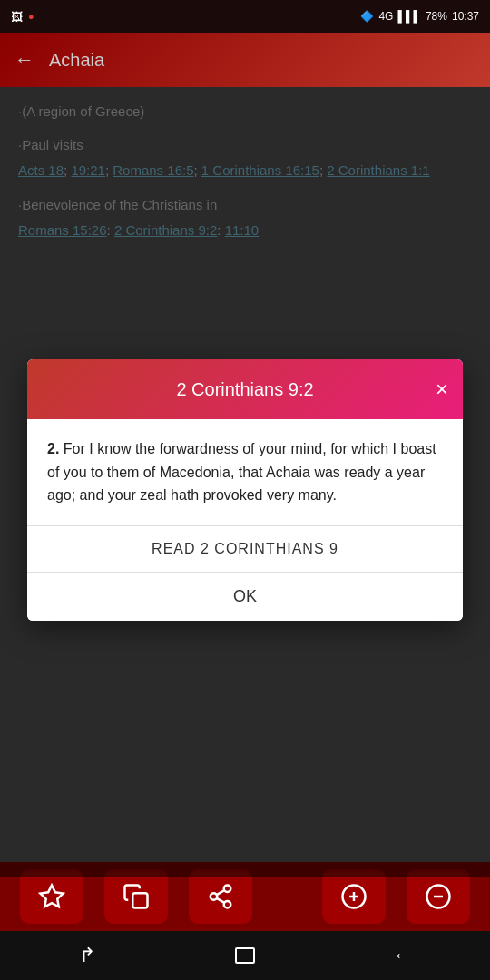  Describe the element at coordinates (245, 389) in the screenshot. I see `dialog-header: 2 Corinthians 9:2 ×` at that location.